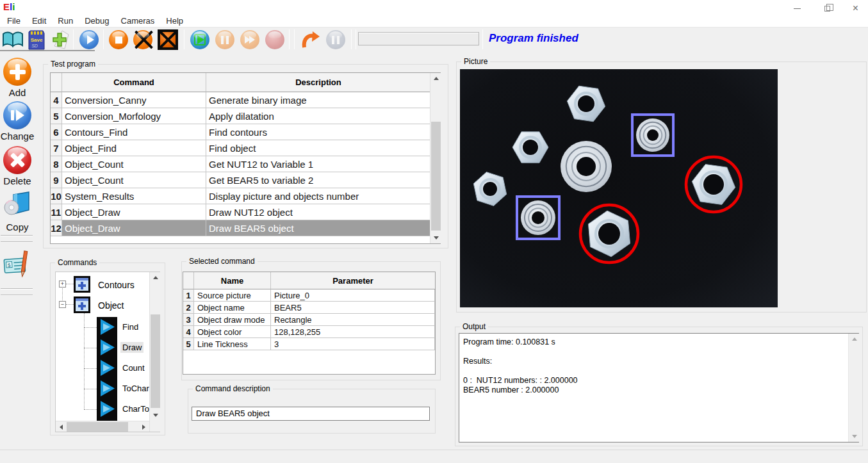 The image size is (868, 463). I want to click on selected-command-row: 5Line Tickness3, so click(309, 345).